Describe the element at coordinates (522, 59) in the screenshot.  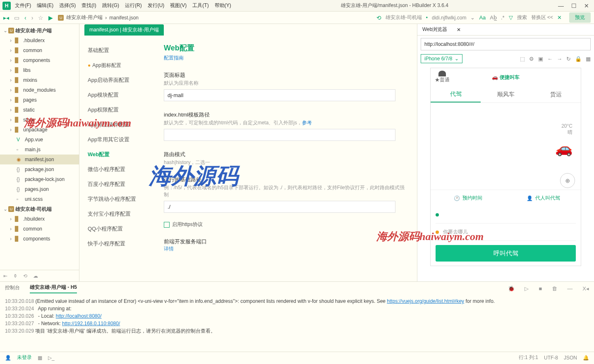
I see `inspect-icon: ⬚` at that location.